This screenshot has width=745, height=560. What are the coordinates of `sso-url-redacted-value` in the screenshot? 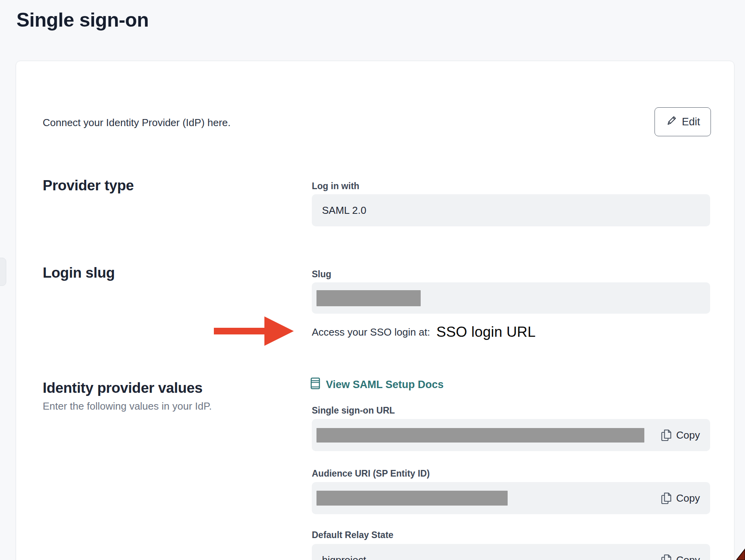 It's located at (480, 435).